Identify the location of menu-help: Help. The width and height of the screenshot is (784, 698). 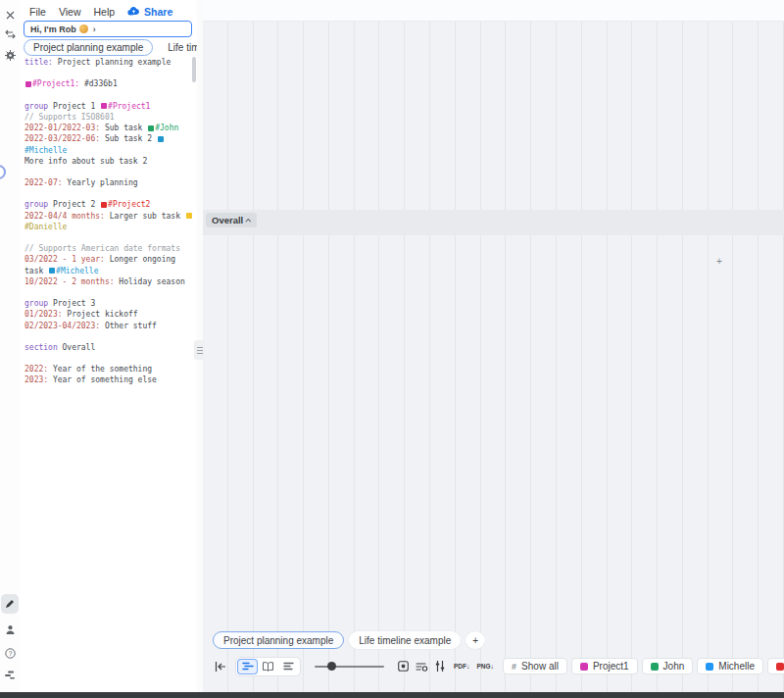
(105, 12).